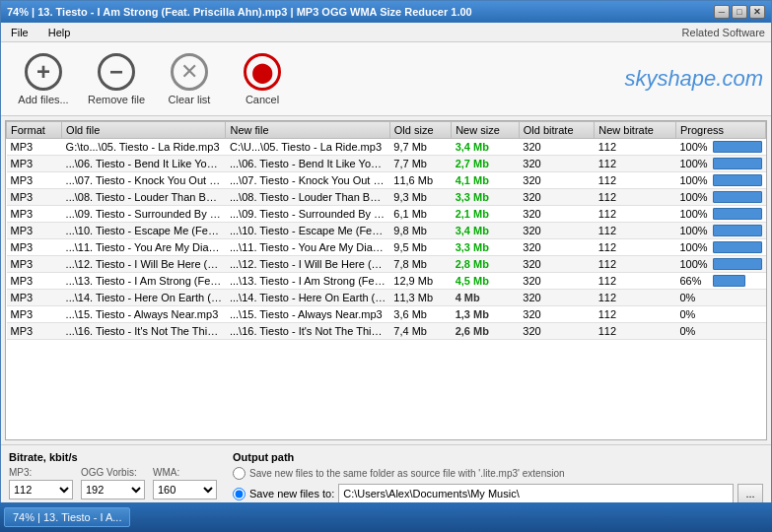 The width and height of the screenshot is (772, 532). I want to click on cell-new-size: 4,5 Mb, so click(485, 282).